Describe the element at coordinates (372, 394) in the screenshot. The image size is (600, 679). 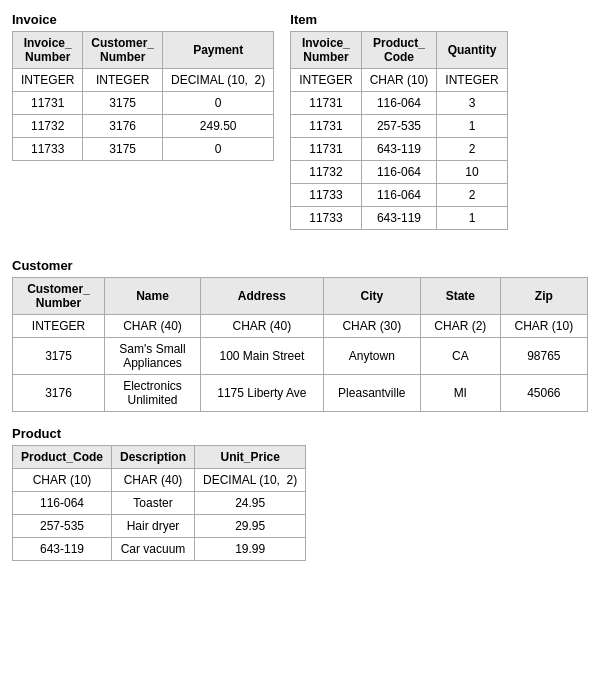
I see `table-row: Pleasantville` at that location.